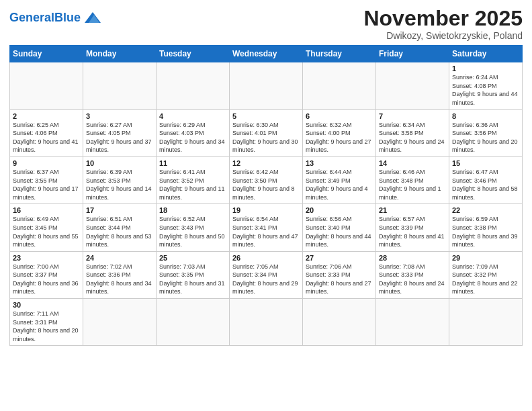 Image resolution: width=532 pixels, height=411 pixels. Describe the element at coordinates (266, 180) in the screenshot. I see `calendar-week-2: 9Sunrise: 6:37 AM Sunset: 3:55 PM Daylig…` at that location.